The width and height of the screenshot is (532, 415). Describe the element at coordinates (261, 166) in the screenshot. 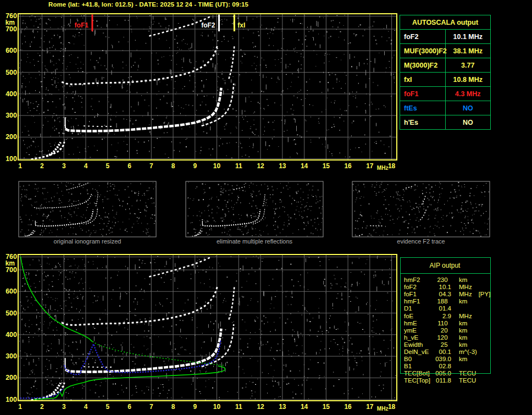

I see `x-tick-label: 12` at that location.